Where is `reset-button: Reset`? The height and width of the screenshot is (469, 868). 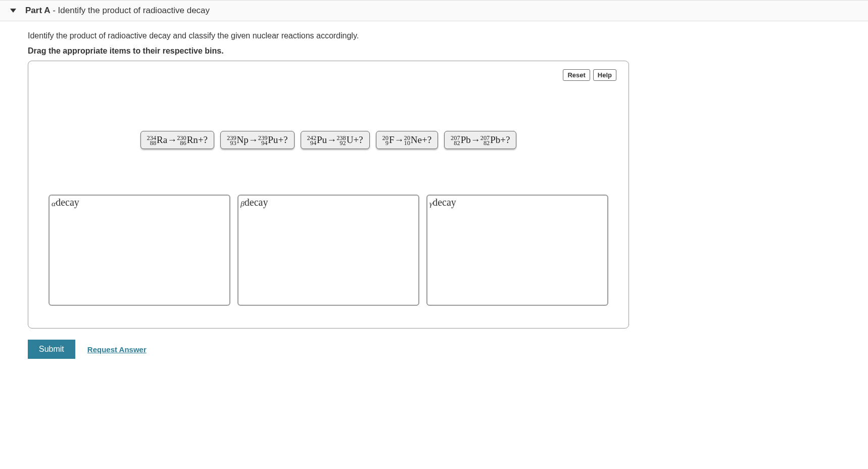 reset-button: Reset is located at coordinates (576, 75).